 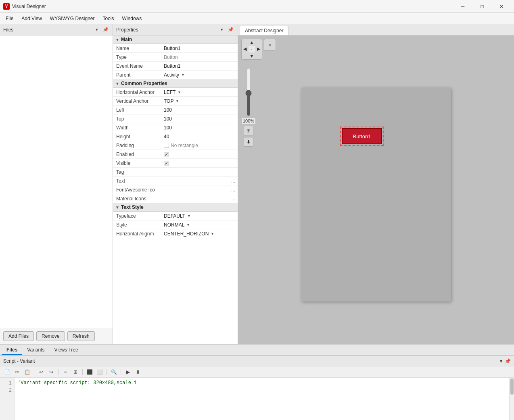 What do you see at coordinates (109, 19) in the screenshot?
I see `menu-tools: Tools` at bounding box center [109, 19].